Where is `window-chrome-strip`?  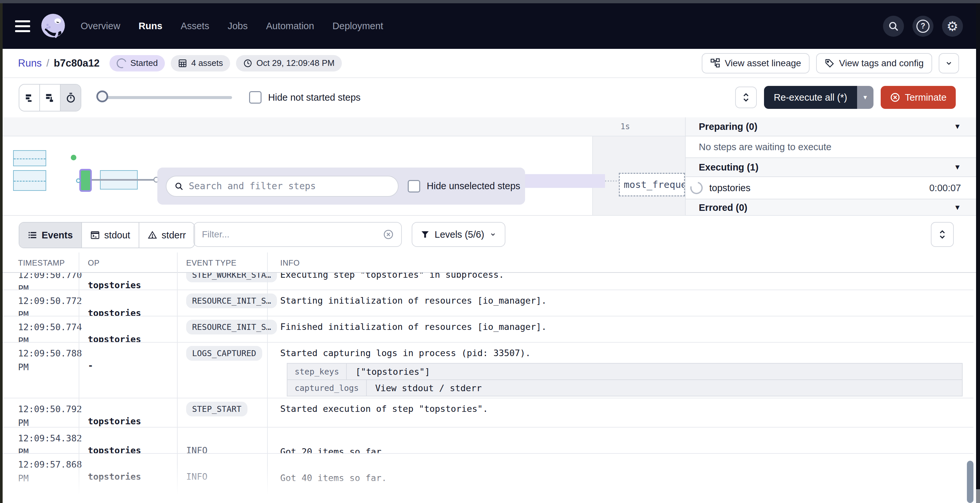 window-chrome-strip is located at coordinates (490, 2).